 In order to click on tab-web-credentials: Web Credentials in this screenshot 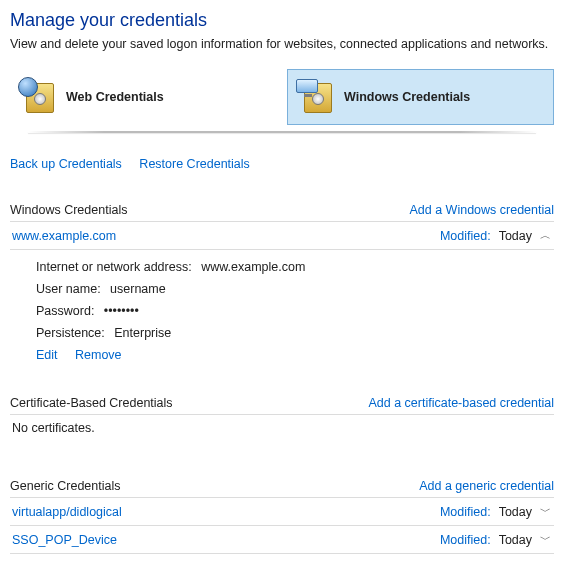, I will do `click(142, 97)`.